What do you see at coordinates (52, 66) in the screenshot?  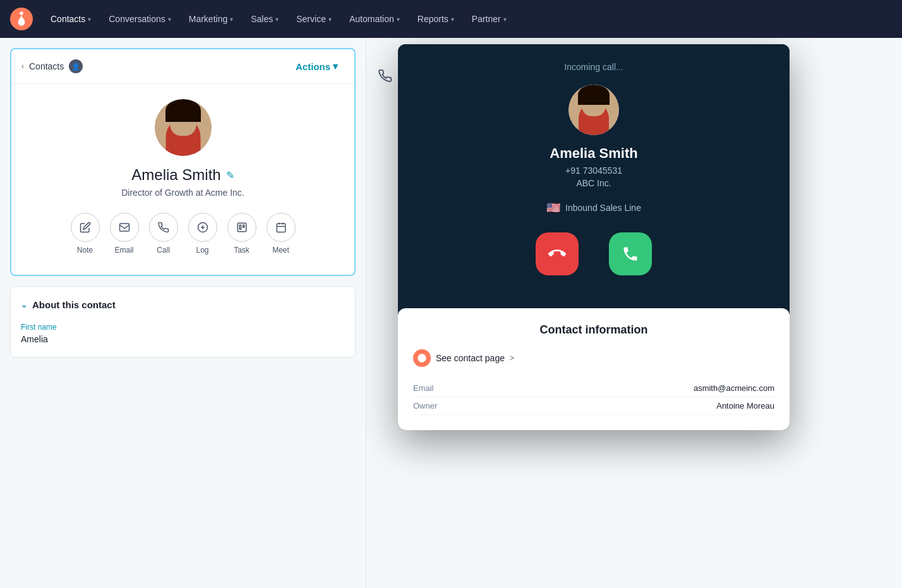 I see `back-to-contacts: ‹ Contacts 👤` at bounding box center [52, 66].